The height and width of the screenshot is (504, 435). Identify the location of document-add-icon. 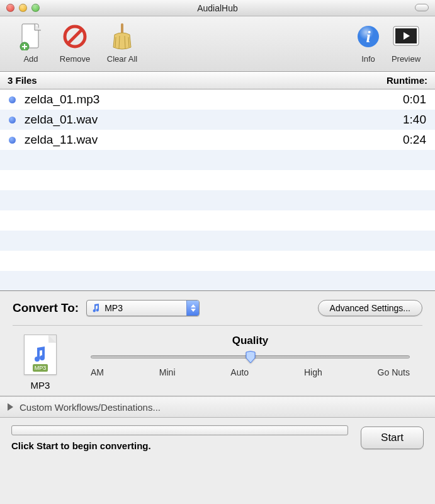
(31, 37).